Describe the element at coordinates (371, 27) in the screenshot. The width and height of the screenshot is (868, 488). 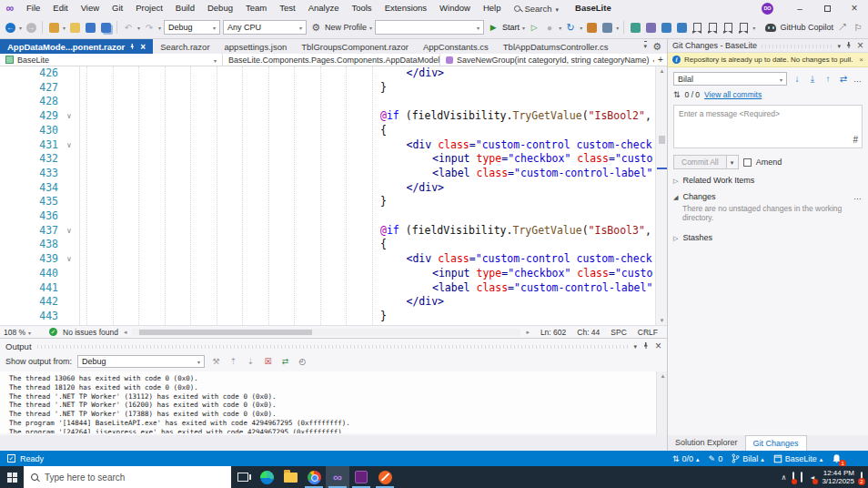
I see `profile-dropdown` at that location.